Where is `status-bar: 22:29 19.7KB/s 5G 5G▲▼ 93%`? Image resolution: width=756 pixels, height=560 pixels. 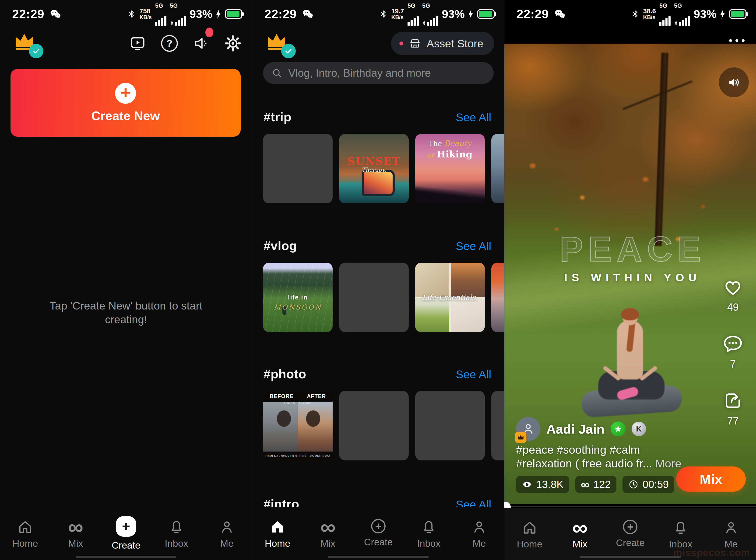 status-bar: 22:29 19.7KB/s 5G 5G▲▼ 93% is located at coordinates (379, 14).